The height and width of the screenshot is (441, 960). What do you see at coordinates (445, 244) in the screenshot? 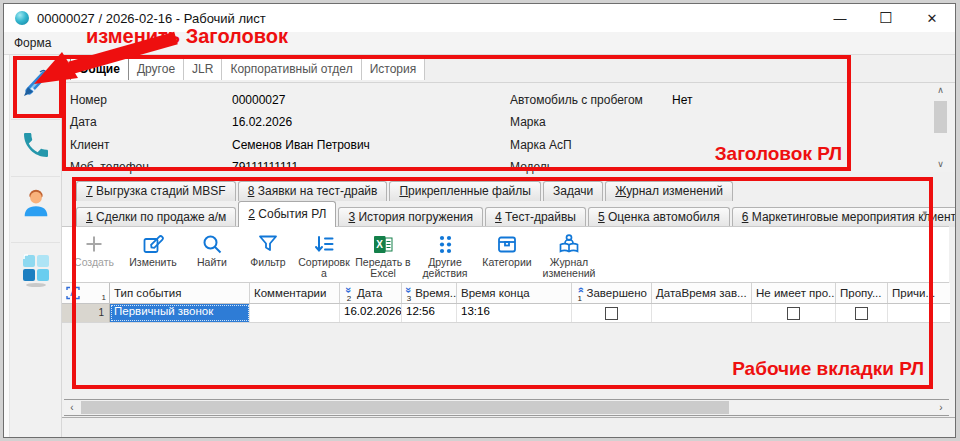
I see `dots-grid-icon` at bounding box center [445, 244].